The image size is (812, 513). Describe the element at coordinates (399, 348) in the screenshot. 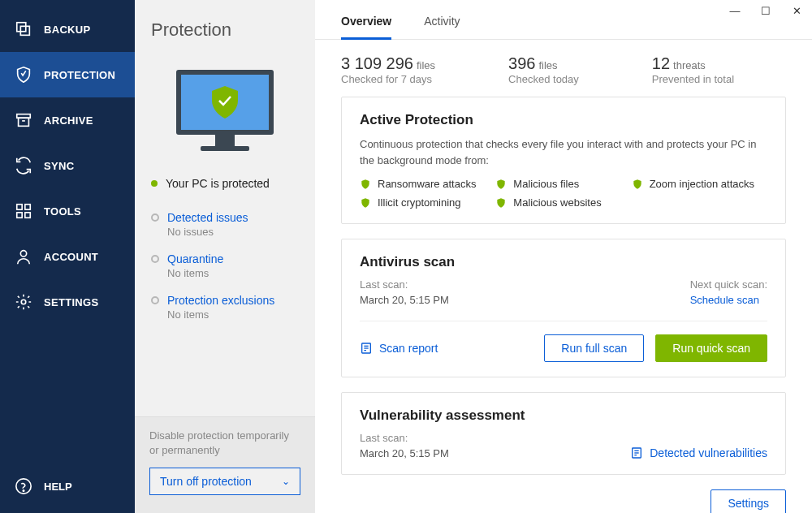

I see `scan-report-link: Scan report` at that location.